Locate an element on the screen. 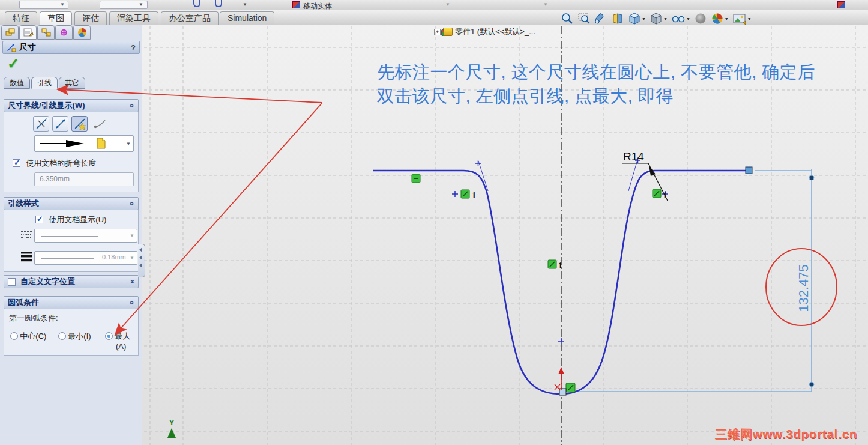 The image size is (868, 445). radio-max: 最大 (A) is located at coordinates (118, 341).